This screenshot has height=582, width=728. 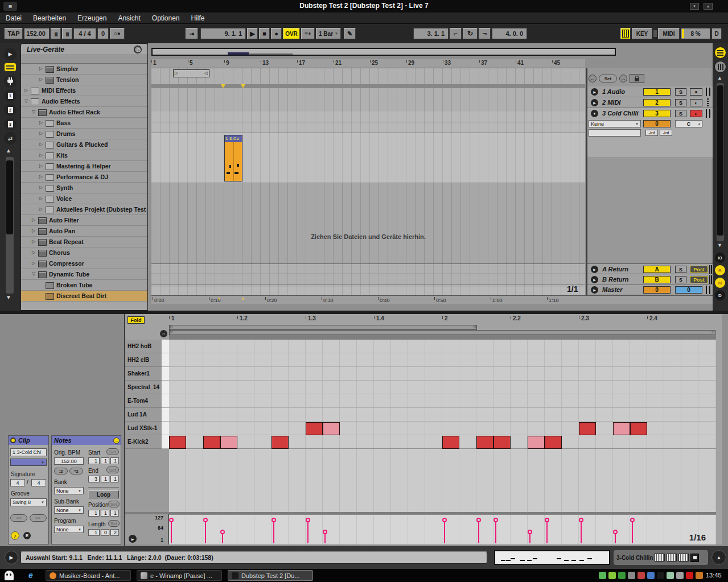 What do you see at coordinates (84, 178) in the screenshot?
I see `browser-item: ▷Performance & DJ` at bounding box center [84, 178].